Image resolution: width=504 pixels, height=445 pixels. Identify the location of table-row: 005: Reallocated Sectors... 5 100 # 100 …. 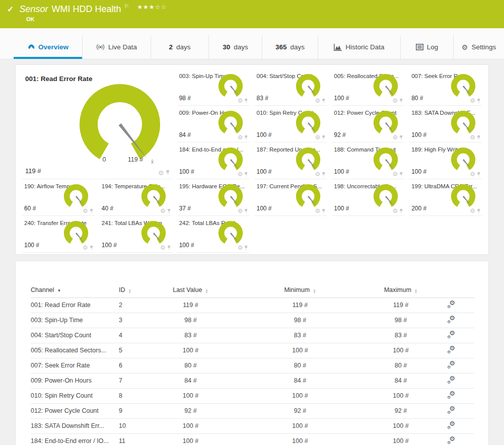
(253, 350).